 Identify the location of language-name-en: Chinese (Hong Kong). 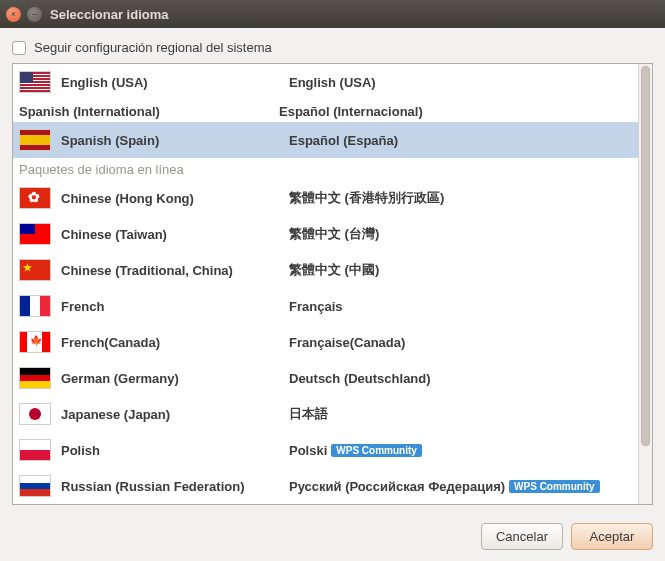
(170, 198).